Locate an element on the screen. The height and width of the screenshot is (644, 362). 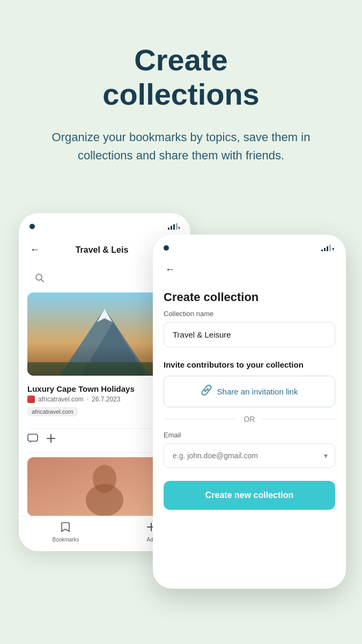
bookmarks-nav-item: Bookmarks is located at coordinates (65, 532).